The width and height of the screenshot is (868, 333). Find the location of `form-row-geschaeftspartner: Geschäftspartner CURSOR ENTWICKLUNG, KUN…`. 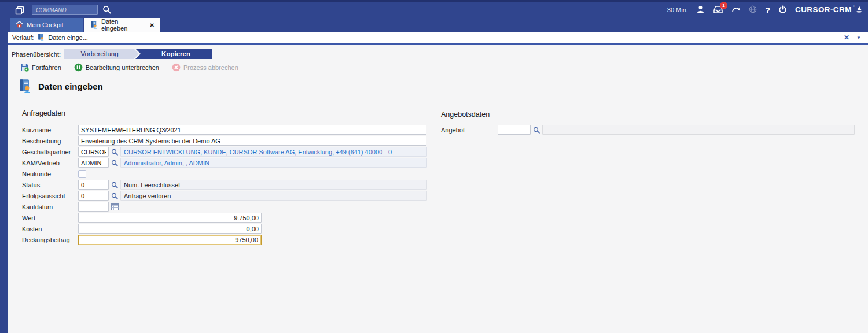

form-row-geschaeftspartner: Geschäftspartner CURSOR ENTWICKLUNG, KUN… is located at coordinates (226, 151).